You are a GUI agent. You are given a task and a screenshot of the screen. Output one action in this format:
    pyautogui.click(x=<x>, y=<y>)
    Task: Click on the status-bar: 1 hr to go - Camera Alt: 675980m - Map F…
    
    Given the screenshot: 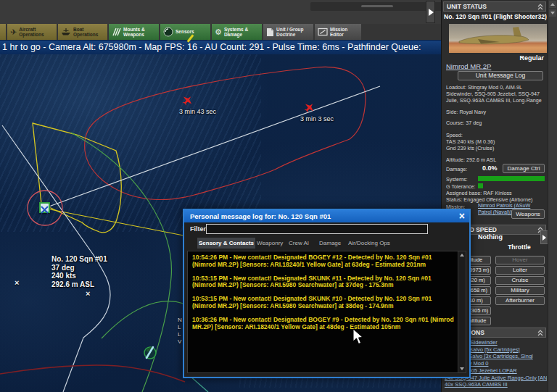 What is the action you would take?
    pyautogui.click(x=222, y=47)
    